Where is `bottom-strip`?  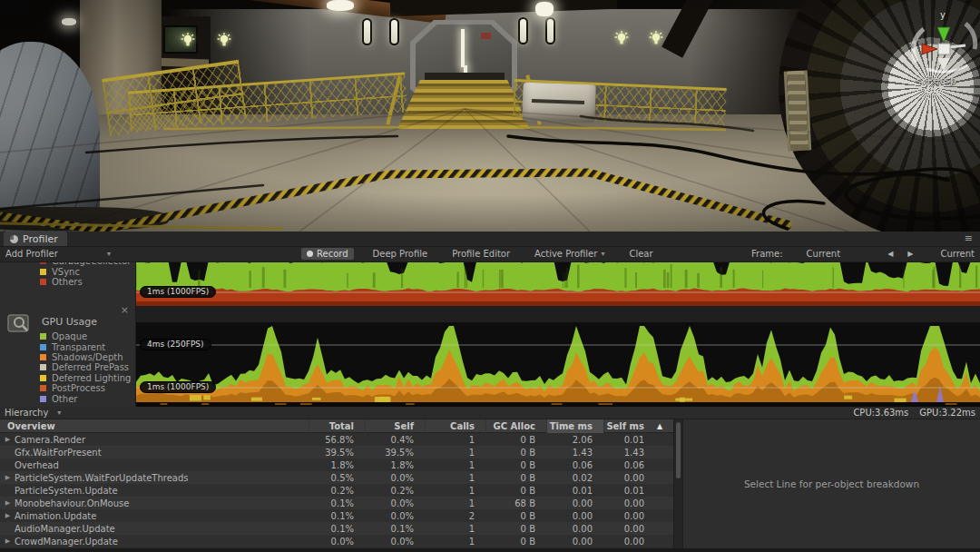
bottom-strip is located at coordinates (490, 550).